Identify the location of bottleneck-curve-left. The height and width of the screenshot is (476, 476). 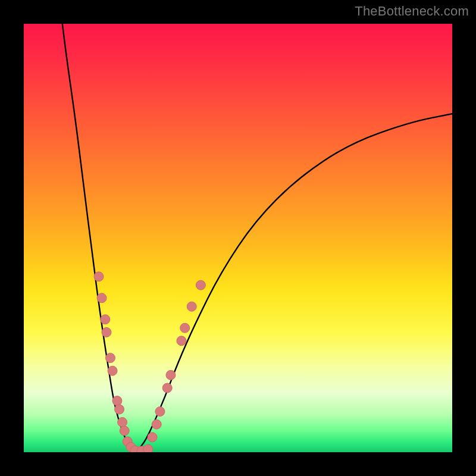
(99, 238).